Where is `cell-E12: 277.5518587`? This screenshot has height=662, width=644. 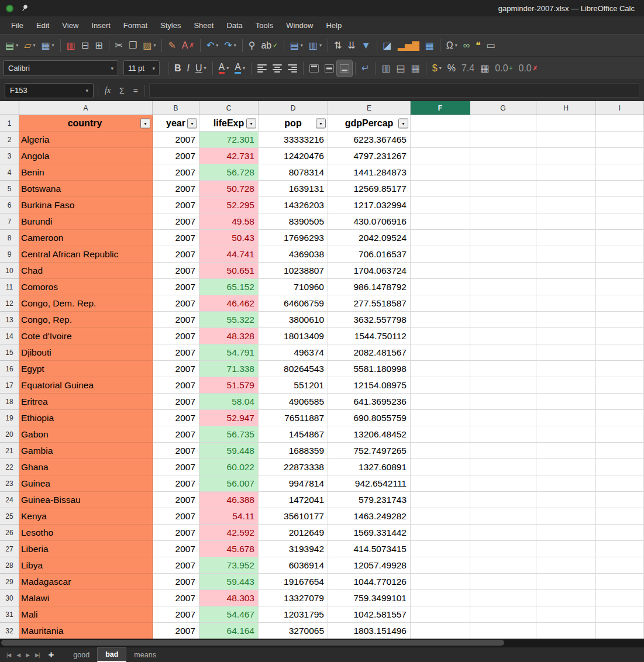 cell-E12: 277.5518587 is located at coordinates (370, 304).